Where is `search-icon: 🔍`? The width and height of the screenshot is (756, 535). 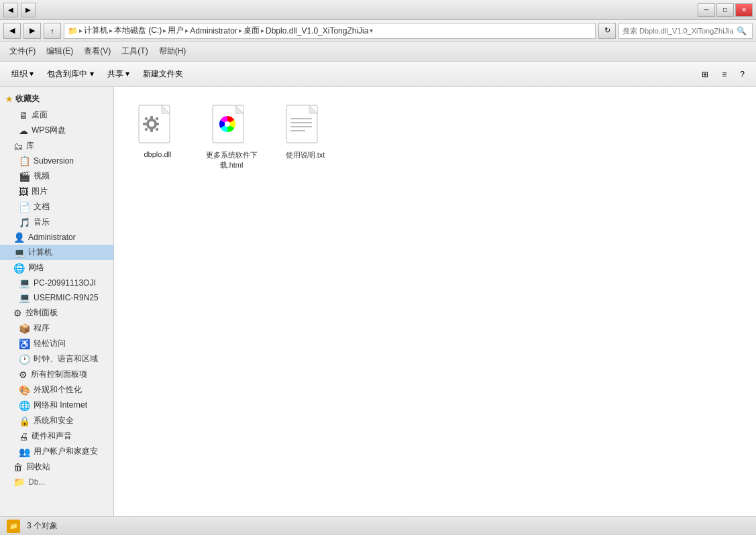
search-icon: 🔍 is located at coordinates (742, 31).